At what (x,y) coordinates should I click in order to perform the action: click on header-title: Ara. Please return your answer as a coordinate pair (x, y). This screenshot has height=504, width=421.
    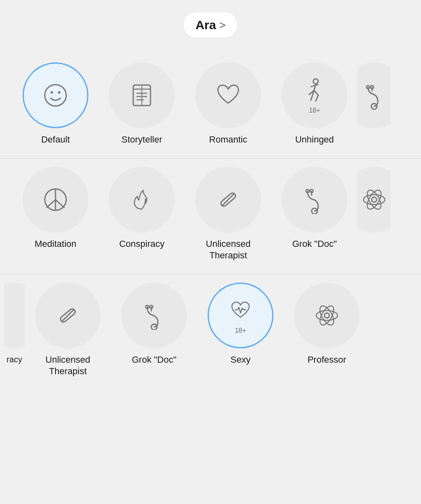
    Looking at the image, I should click on (206, 25).